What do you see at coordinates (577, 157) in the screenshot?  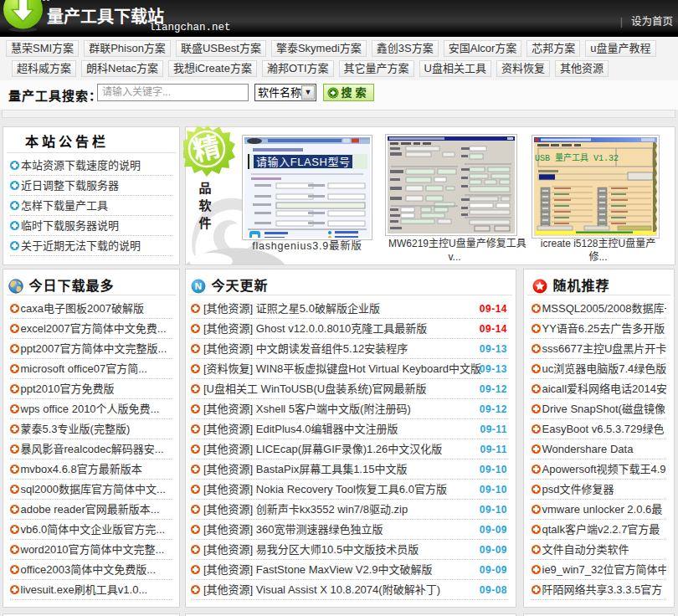 I see `svg-text: USB 量产工具 V1.32` at bounding box center [577, 157].